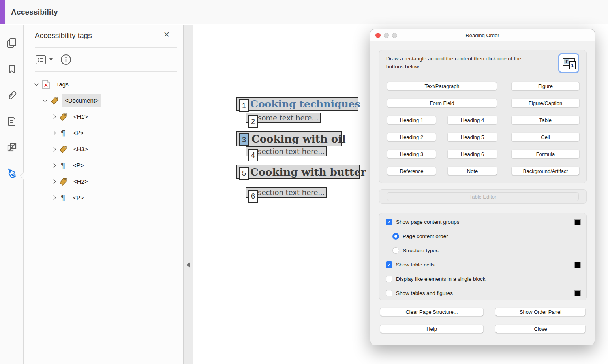 Image resolution: width=608 pixels, height=364 pixels. Describe the element at coordinates (298, 139) in the screenshot. I see `content-text: Cooking with oil` at that location.